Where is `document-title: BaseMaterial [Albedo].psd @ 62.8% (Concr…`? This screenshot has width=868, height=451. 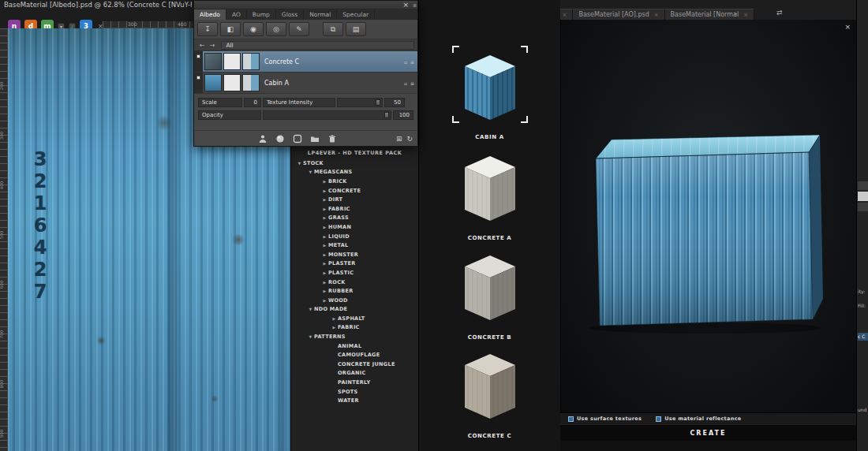
document-title: BaseMaterial [Albedo].psd @ 62.8% (Concr… is located at coordinates (98, 5).